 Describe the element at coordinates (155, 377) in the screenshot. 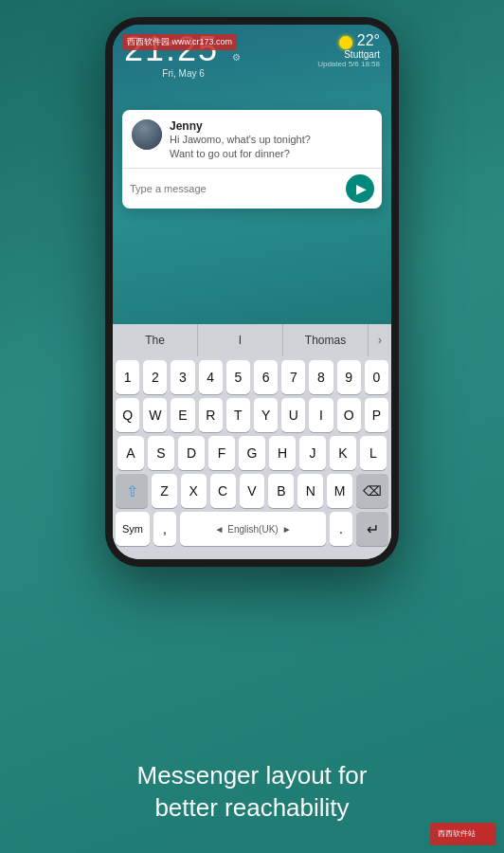

I see `key-2: 2` at that location.